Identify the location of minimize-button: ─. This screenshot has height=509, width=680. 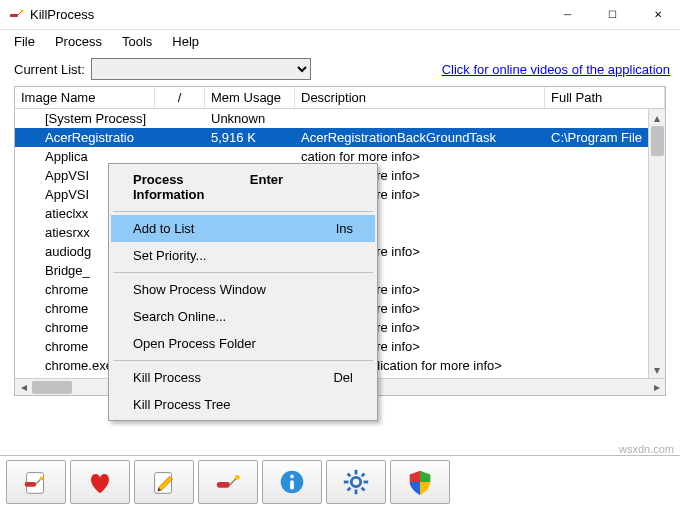
(568, 15).